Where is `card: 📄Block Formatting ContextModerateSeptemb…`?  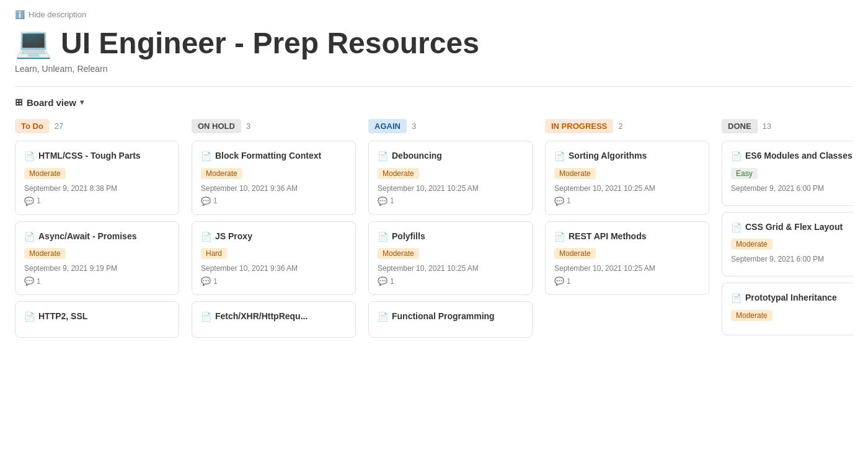 card: 📄Block Formatting ContextModerateSeptemb… is located at coordinates (274, 178).